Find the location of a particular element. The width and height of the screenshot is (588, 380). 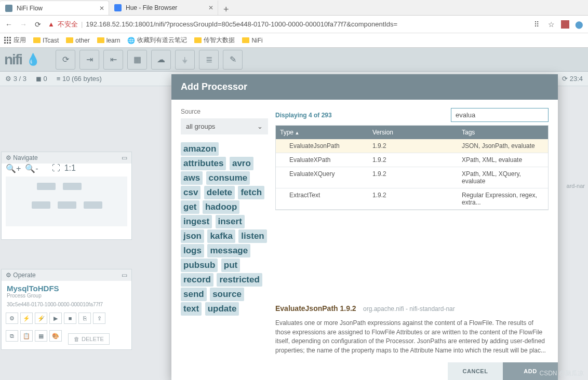

tag-record: record is located at coordinates (197, 280).